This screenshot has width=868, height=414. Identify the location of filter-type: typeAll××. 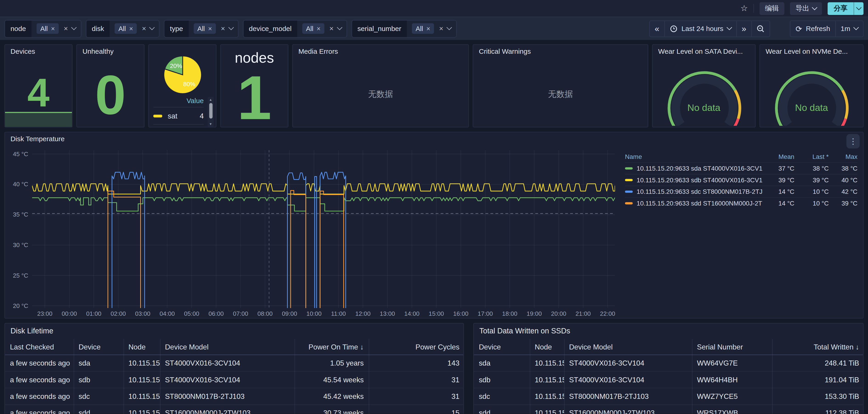
(201, 29).